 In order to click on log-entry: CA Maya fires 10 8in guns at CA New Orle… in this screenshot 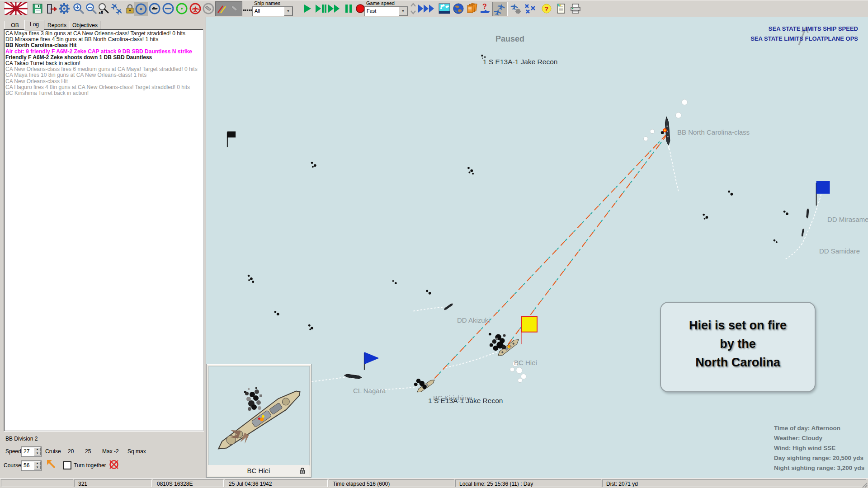, I will do `click(104, 75)`.